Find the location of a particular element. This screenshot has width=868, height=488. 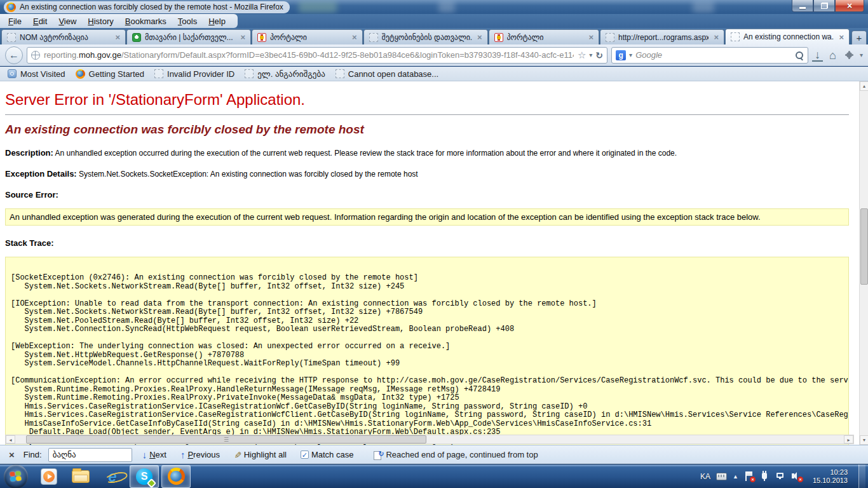

menu-help: Help is located at coordinates (217, 22).